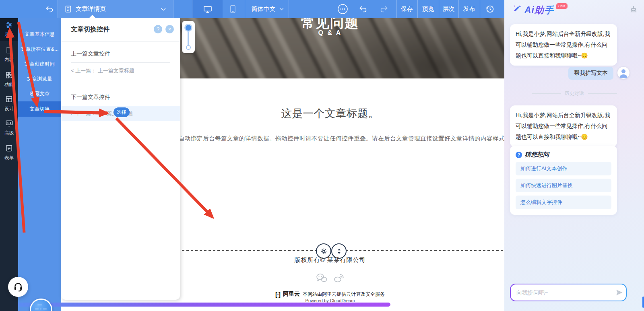 This screenshot has height=311, width=644. What do you see at coordinates (170, 29) in the screenshot?
I see `close-icon: ×` at bounding box center [170, 29].